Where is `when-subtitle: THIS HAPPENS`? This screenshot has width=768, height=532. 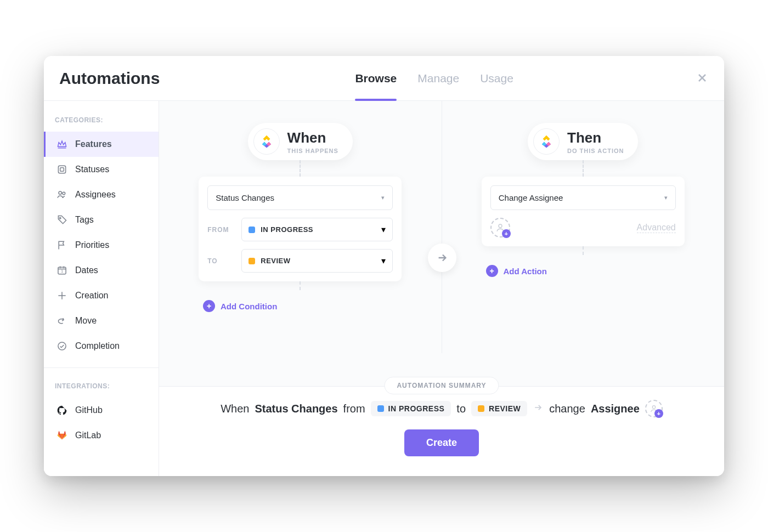 when-subtitle: THIS HAPPENS is located at coordinates (313, 151).